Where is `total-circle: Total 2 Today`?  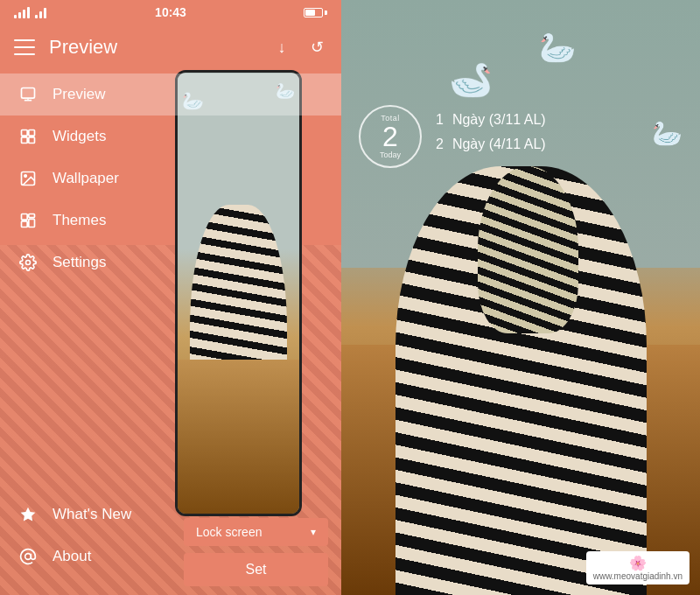 total-circle: Total 2 Today is located at coordinates (390, 136).